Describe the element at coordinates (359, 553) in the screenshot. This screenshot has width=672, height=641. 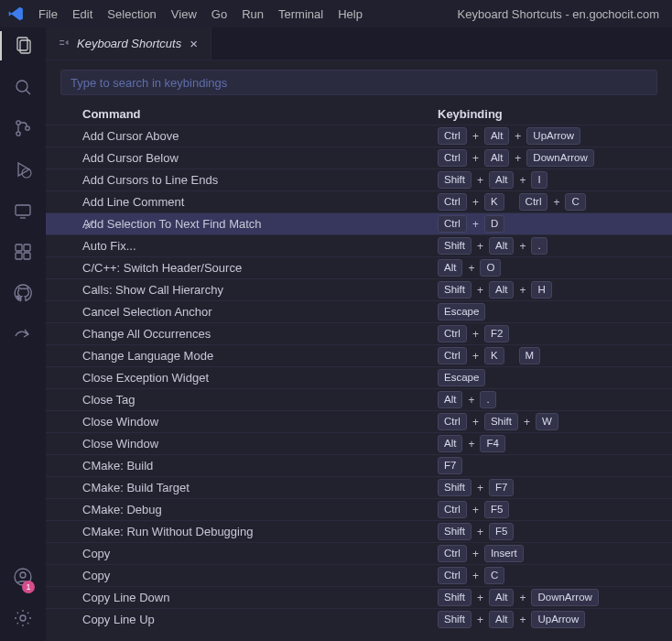
I see `keybinding-row: CopyCtrl+Insert` at that location.